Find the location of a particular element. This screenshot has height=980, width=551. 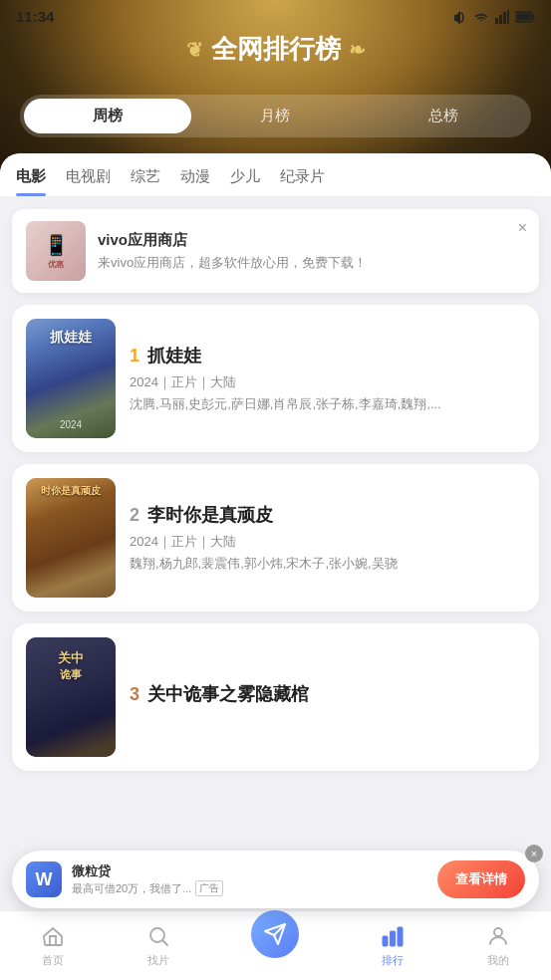

bottom-navigation: 首页 找片 is located at coordinates (275, 945).